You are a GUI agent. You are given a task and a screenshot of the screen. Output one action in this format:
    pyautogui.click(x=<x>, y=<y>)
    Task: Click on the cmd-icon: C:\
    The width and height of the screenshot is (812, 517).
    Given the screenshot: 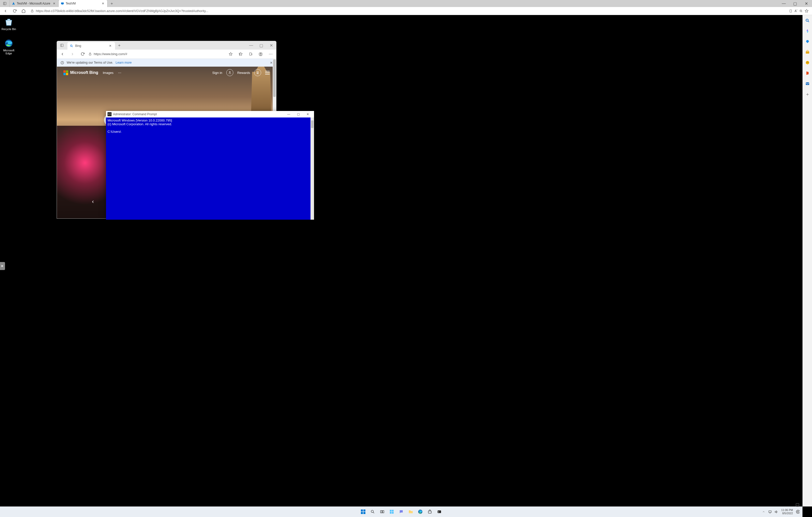 What is the action you would take?
    pyautogui.click(x=110, y=114)
    